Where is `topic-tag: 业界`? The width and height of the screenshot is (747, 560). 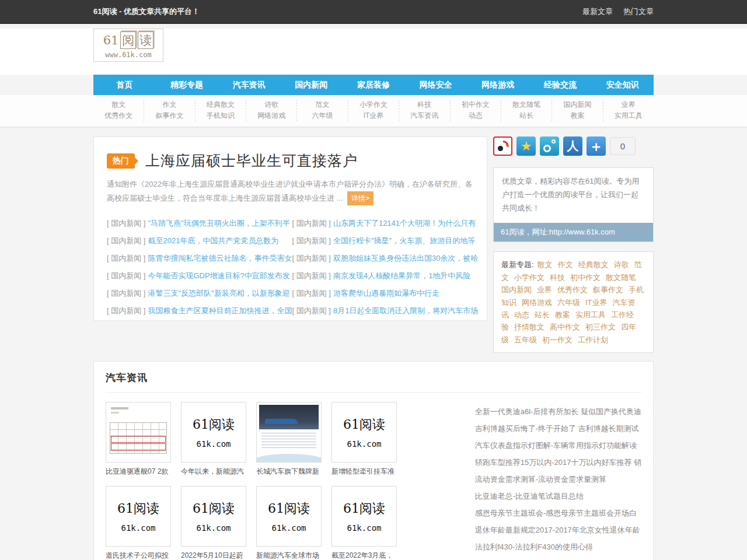
topic-tag: 业界 is located at coordinates (544, 289).